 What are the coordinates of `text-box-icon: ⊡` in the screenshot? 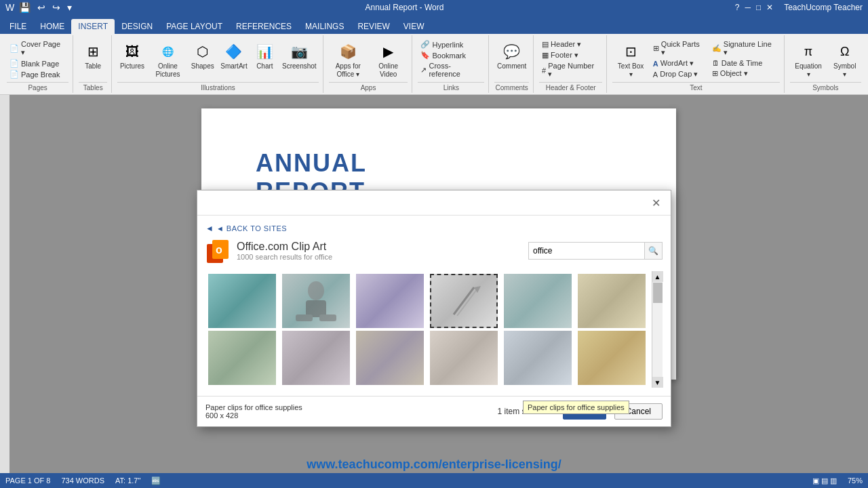 It's located at (631, 52).